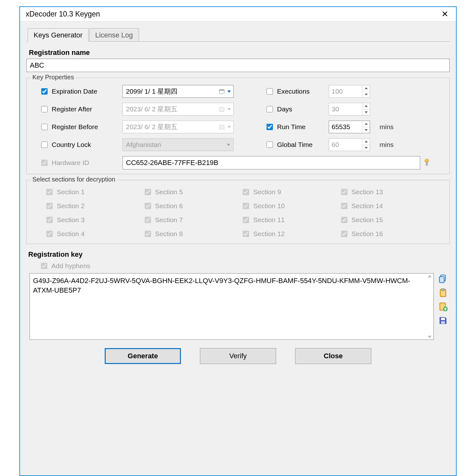  I want to click on section-checkbox: Section 14, so click(389, 206).